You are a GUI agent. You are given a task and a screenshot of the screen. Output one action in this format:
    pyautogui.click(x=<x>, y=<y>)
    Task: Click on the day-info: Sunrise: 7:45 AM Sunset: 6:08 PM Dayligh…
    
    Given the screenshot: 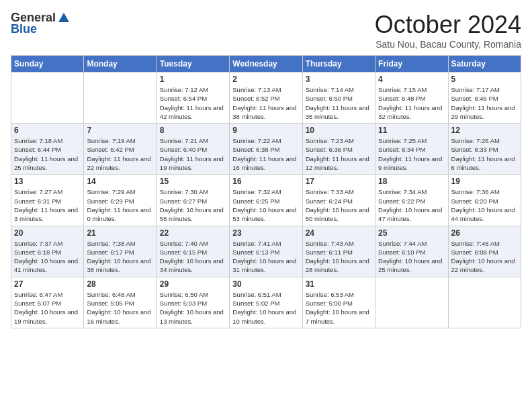 What is the action you would take?
    pyautogui.click(x=485, y=257)
    